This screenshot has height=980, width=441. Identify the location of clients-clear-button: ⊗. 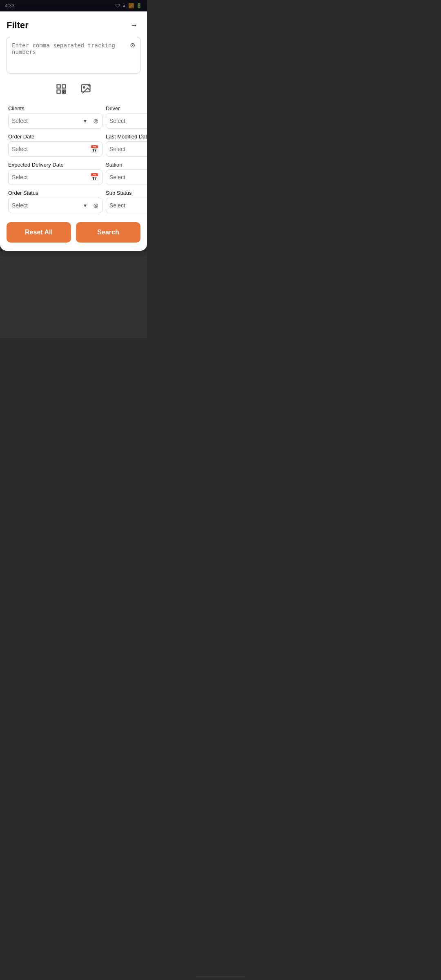
(96, 121).